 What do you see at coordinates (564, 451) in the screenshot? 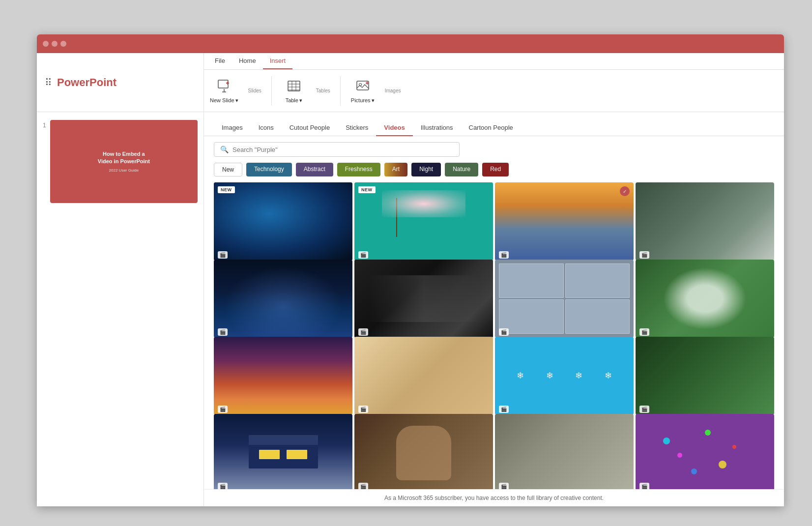
I see `video-item-15: 🎬` at bounding box center [564, 451].